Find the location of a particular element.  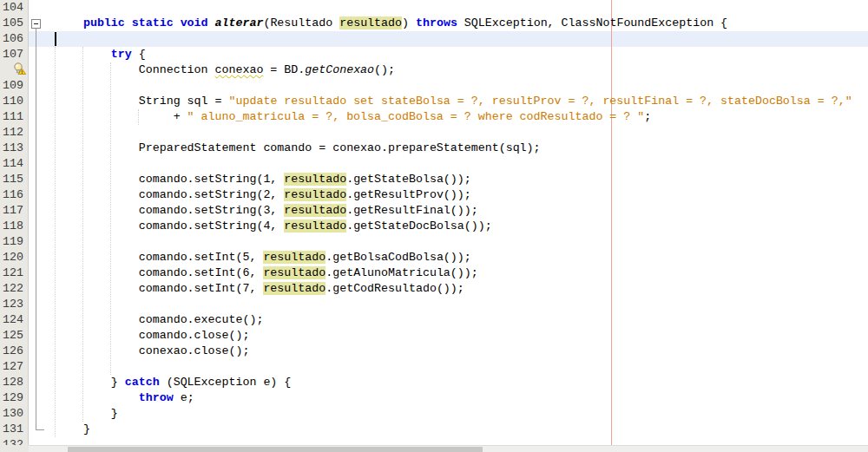

line-number: 104 is located at coordinates (14, 8).